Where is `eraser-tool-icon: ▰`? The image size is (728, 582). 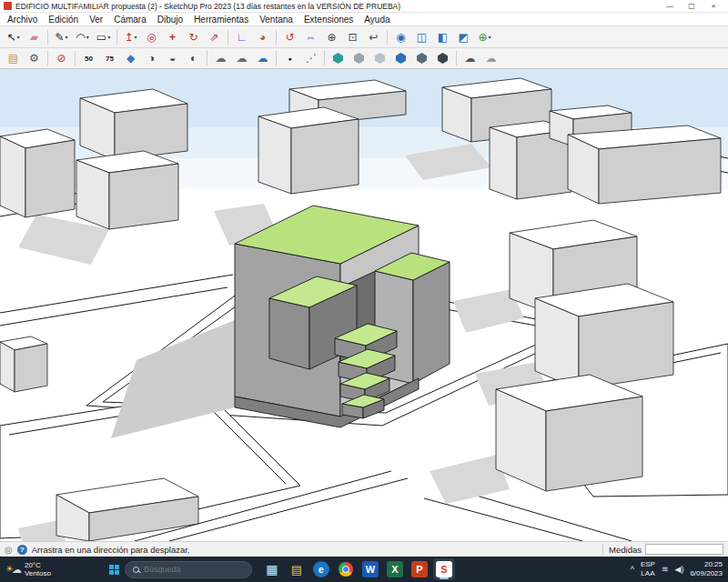 eraser-tool-icon: ▰ is located at coordinates (35, 36).